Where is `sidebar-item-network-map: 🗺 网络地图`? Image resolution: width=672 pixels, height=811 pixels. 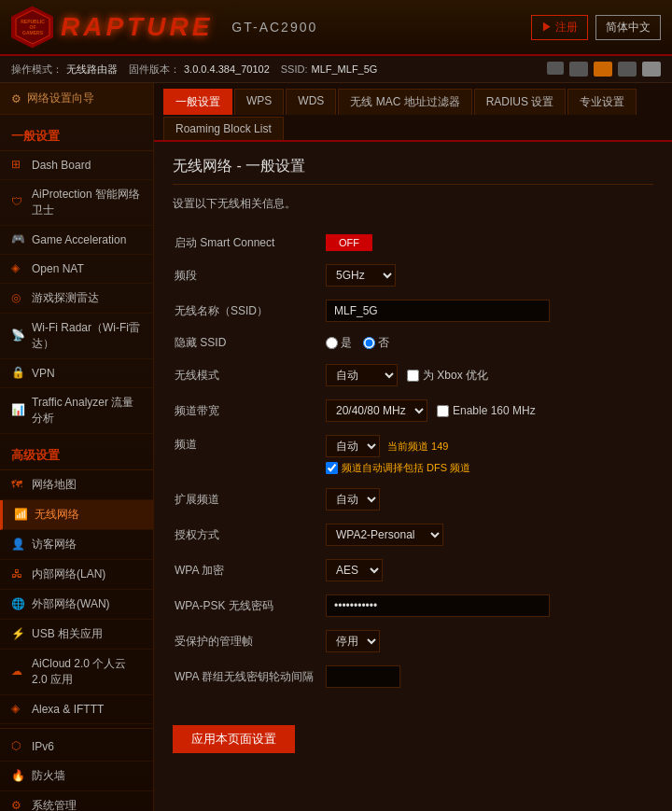
sidebar-item-network-map: 🗺 网络地图 is located at coordinates (77, 485).